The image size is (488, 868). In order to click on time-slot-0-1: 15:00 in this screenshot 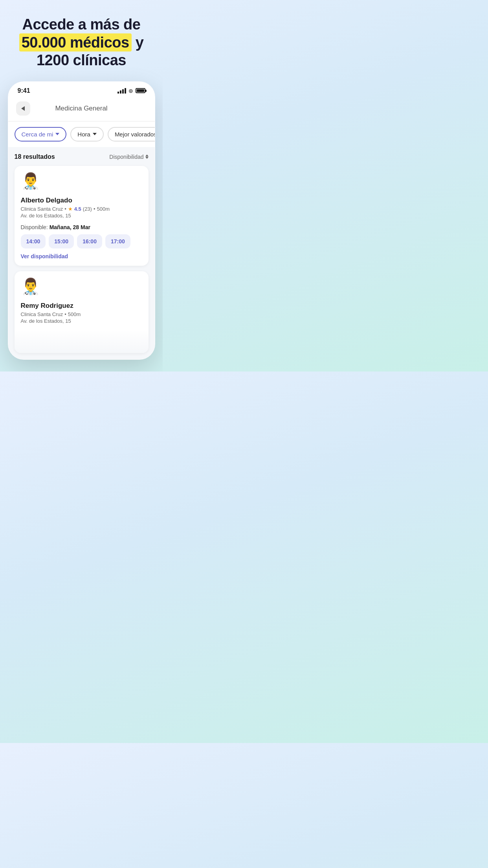, I will do `click(61, 241)`.